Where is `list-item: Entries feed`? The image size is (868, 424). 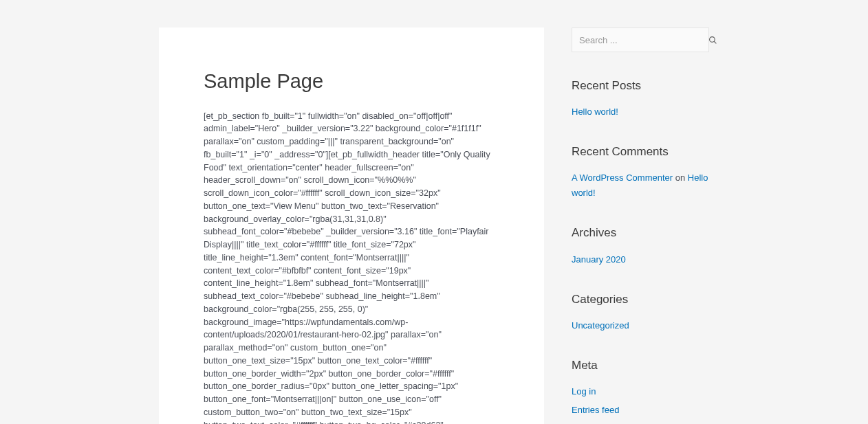 list-item: Entries feed is located at coordinates (640, 410).